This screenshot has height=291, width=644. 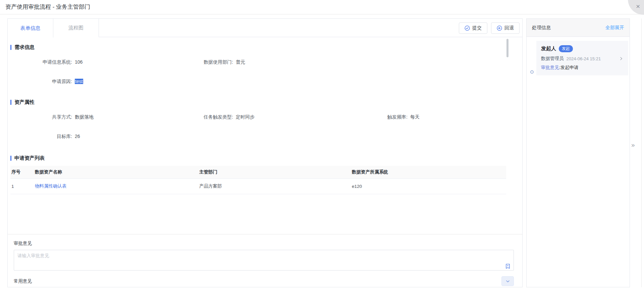 What do you see at coordinates (245, 117) in the screenshot?
I see `field-value: 定时同步` at bounding box center [245, 117].